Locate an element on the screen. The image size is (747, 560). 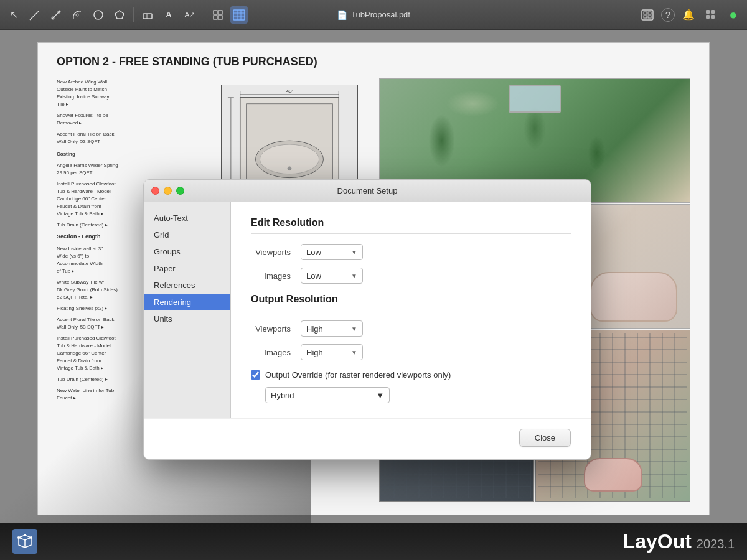
output-resolution-section: Output Resolution Viewports High ▼ Image… is located at coordinates (411, 348).